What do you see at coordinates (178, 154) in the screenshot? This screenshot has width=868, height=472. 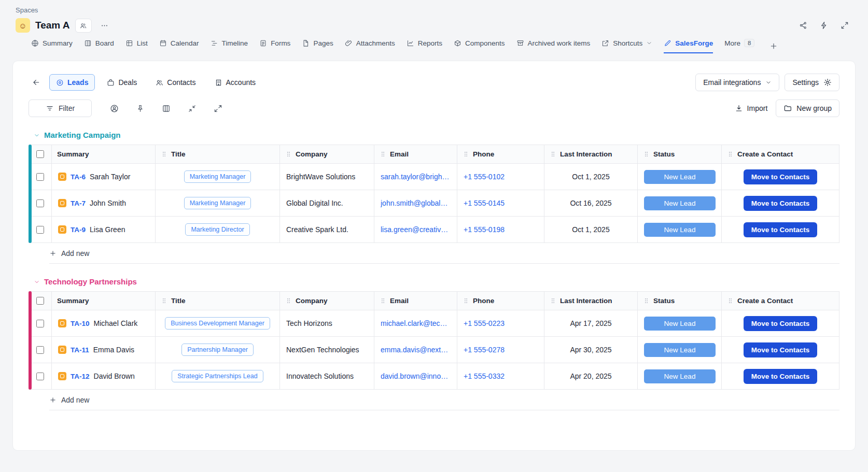 I see `column-header-title: Title` at bounding box center [178, 154].